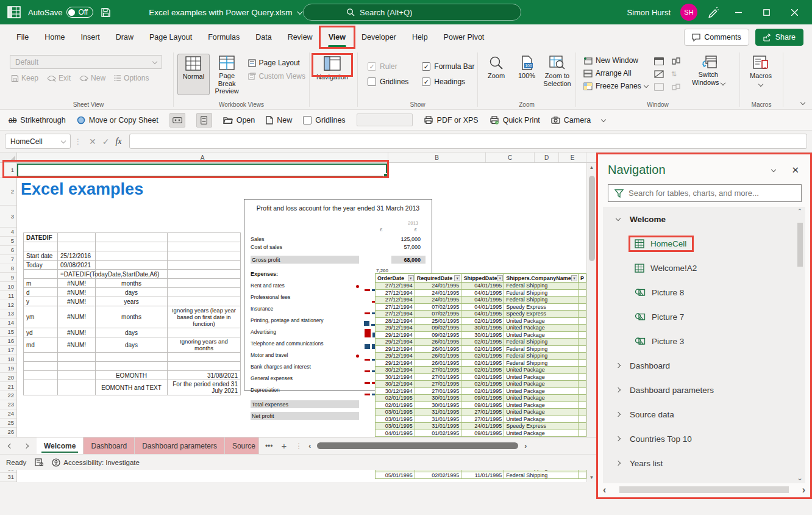 This screenshot has width=812, height=515. Describe the element at coordinates (689, 12) in the screenshot. I see `avatar: SH` at that location.